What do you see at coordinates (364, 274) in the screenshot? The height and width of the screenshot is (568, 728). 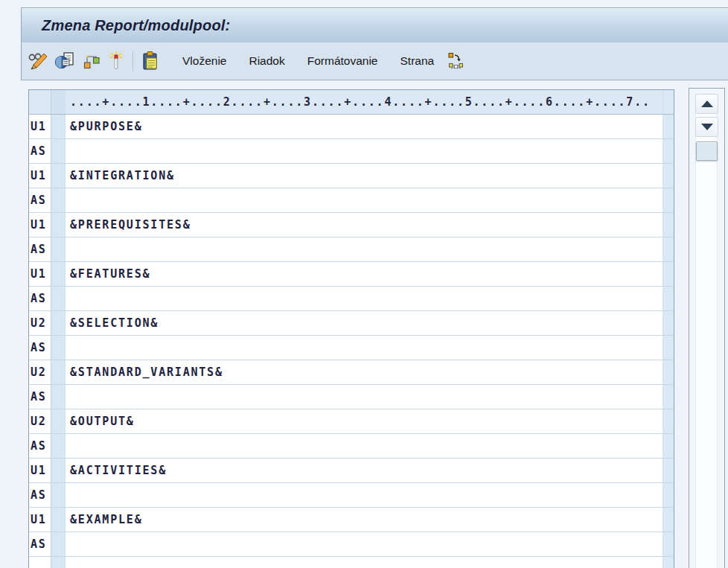 I see `line-text-cell: &FEATURES&` at bounding box center [364, 274].